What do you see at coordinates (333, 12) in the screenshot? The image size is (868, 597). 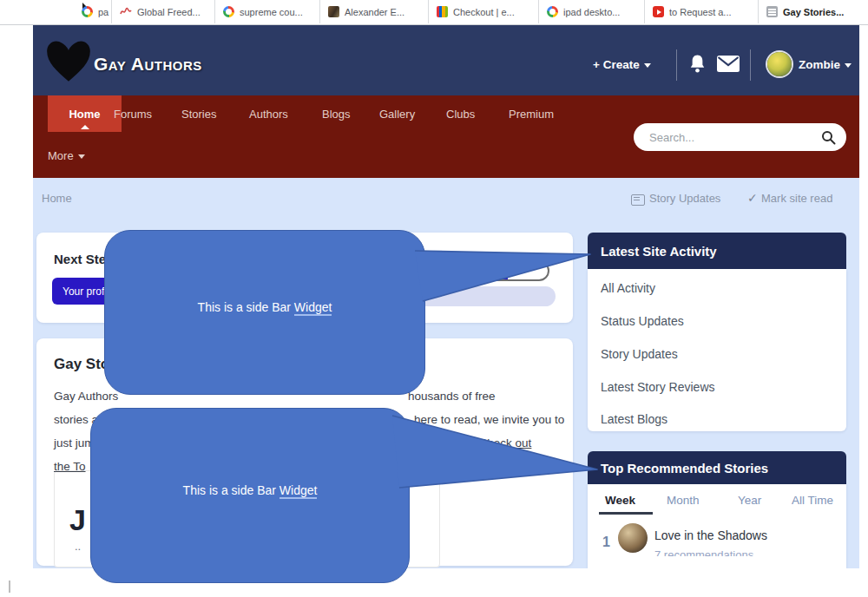 I see `photo-favicon` at bounding box center [333, 12].